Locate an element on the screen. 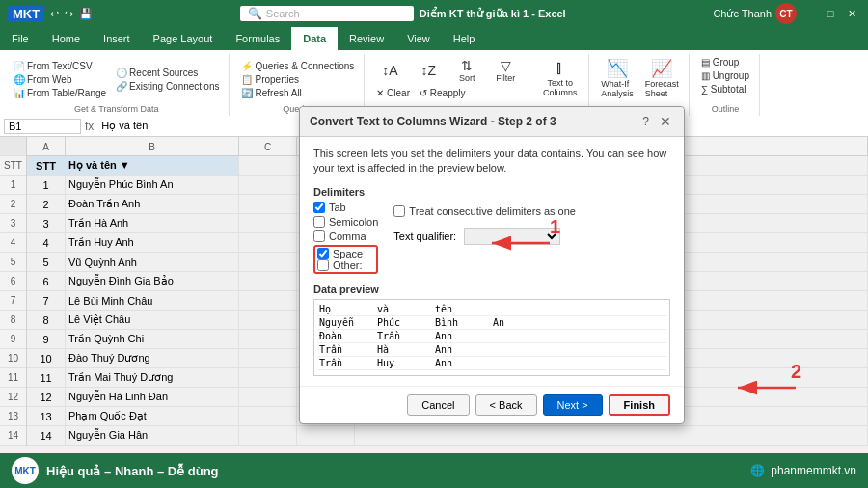  cell-c13 is located at coordinates (268, 417).